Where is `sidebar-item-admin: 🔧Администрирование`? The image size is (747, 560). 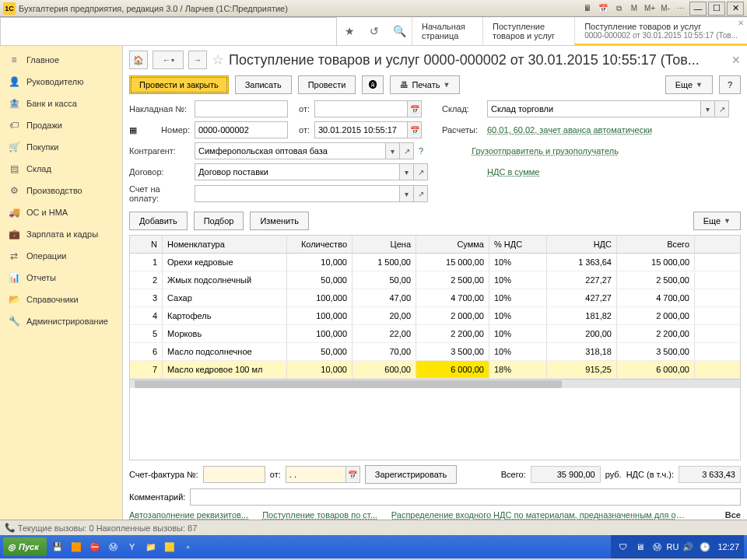
sidebar-item-admin: 🔧Администрирование is located at coordinates (61, 321).